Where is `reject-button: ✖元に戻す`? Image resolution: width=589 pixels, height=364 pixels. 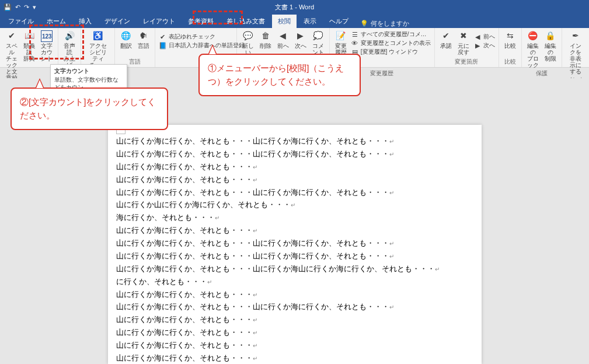
reject-button: ✖元に戻す is located at coordinates (463, 43).